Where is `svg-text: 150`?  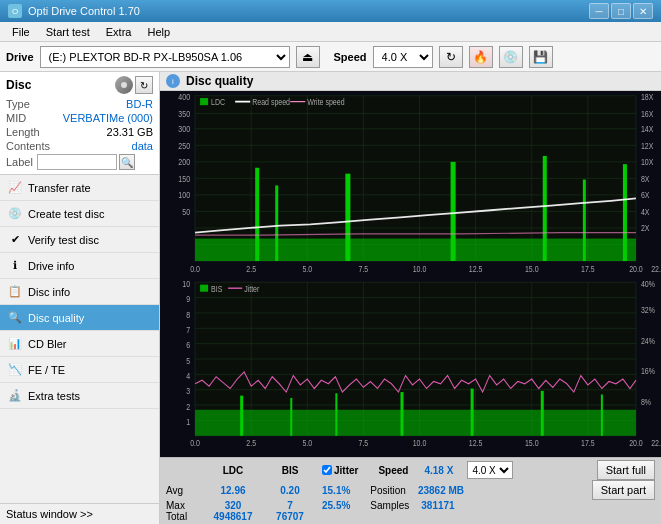 svg-text: 150 is located at coordinates (184, 179).